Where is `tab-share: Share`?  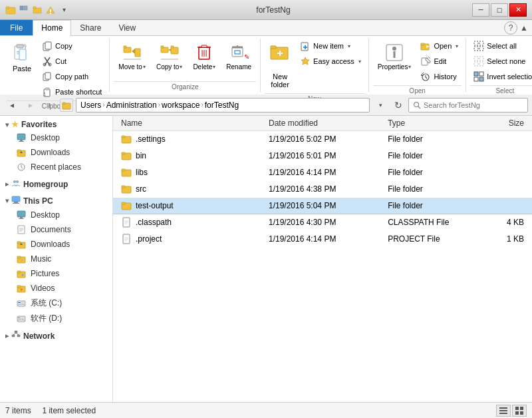
tab-share: Share is located at coordinates (90, 28).